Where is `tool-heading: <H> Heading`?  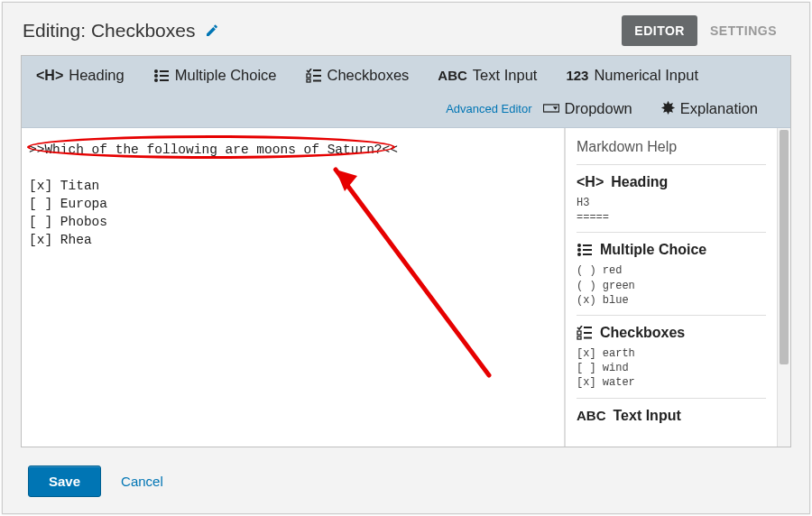
tool-heading: <H> Heading is located at coordinates (83, 78).